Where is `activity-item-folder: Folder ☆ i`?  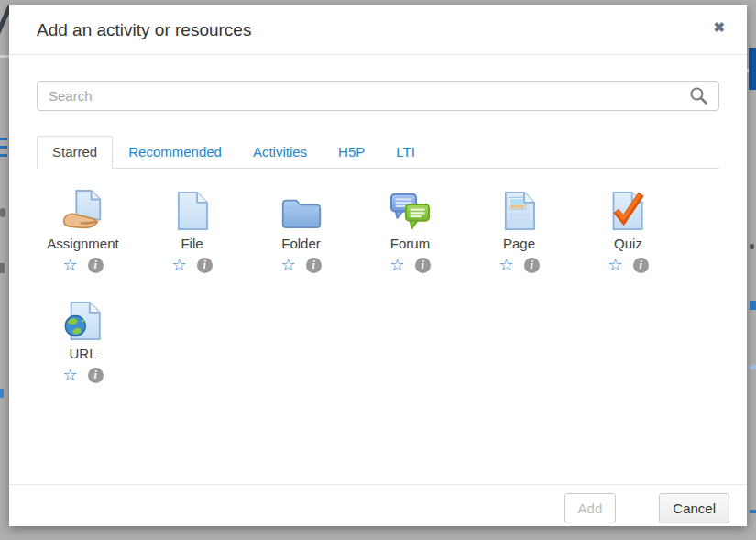
activity-item-folder: Folder ☆ i is located at coordinates (301, 229).